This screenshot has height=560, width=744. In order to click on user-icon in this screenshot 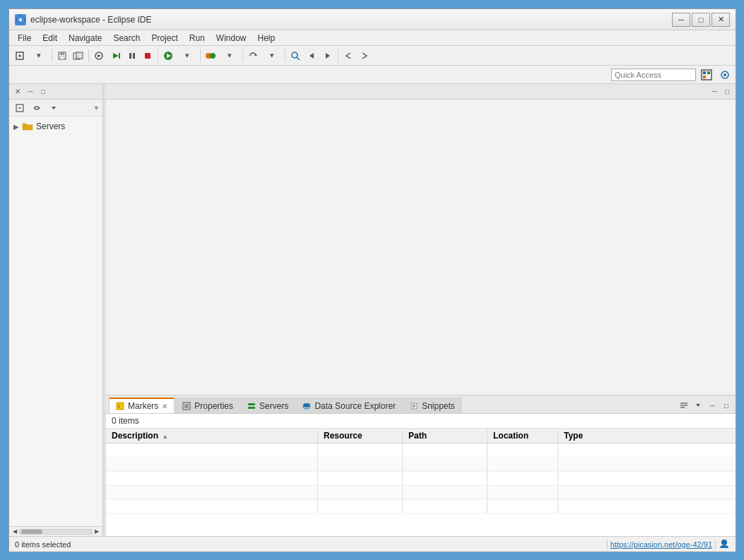, I will do `click(724, 544)`.